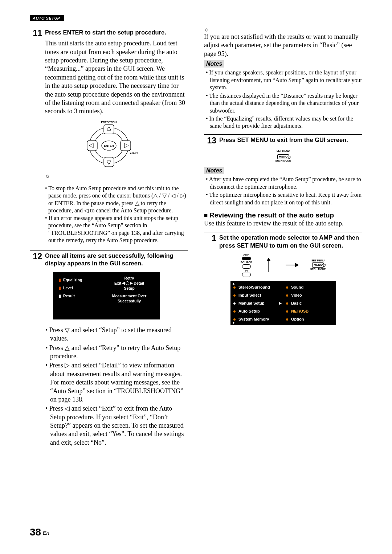 The height and width of the screenshot is (554, 392). Describe the element at coordinates (117, 200) in the screenshot. I see `tip-item: To stop the Auto Setup procedure and set…` at that location.